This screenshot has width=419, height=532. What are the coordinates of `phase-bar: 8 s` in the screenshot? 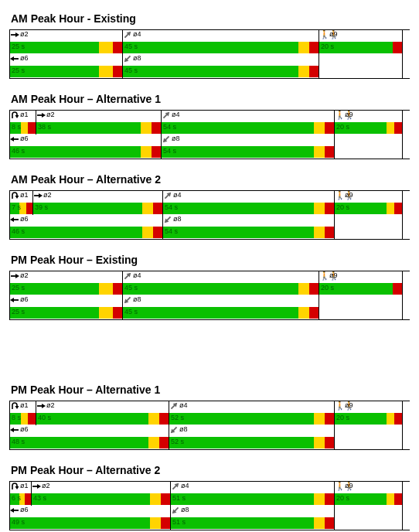 It's located at (23, 419).